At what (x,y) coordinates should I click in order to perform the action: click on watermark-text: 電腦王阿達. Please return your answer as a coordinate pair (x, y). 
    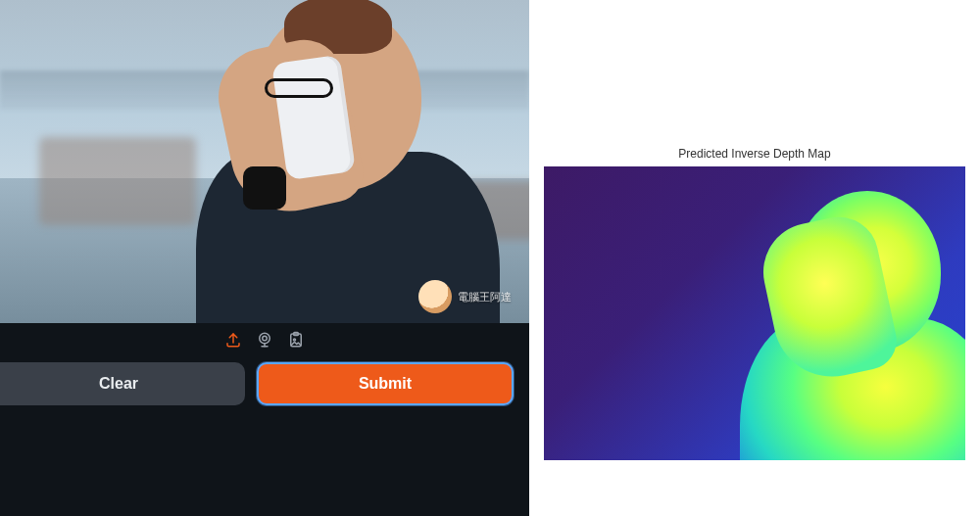
    Looking at the image, I should click on (484, 298).